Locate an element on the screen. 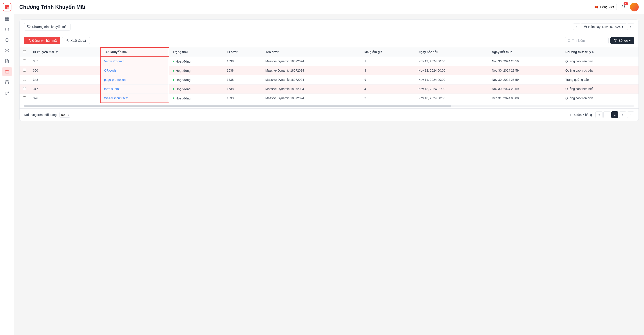 The height and width of the screenshot is (335, 644). row-id: 350 is located at coordinates (65, 70).